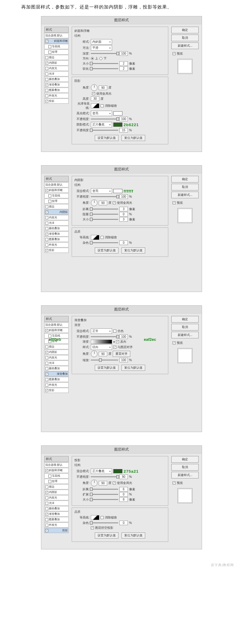  Describe the element at coordinates (104, 360) in the screenshot. I see `scale-slider` at that location.